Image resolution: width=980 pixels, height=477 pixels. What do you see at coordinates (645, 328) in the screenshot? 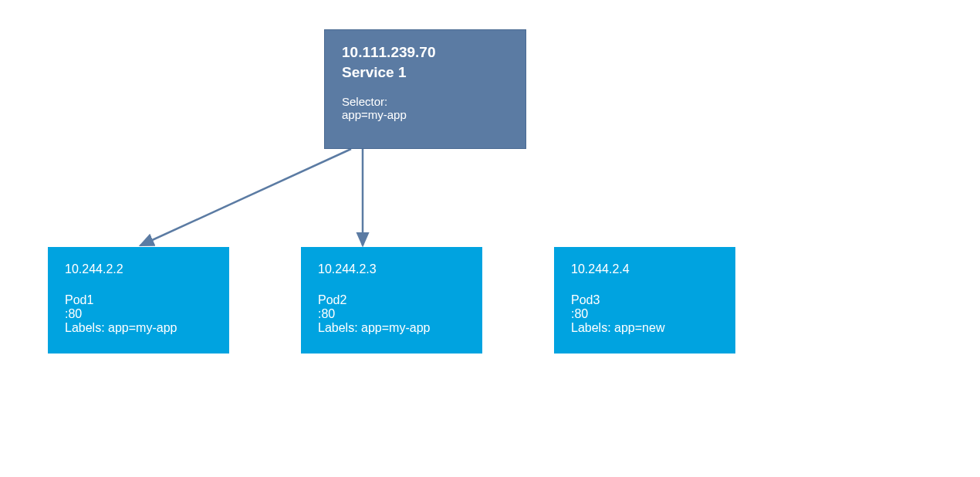
I see `pod-labels: Labels: app=new` at bounding box center [645, 328].